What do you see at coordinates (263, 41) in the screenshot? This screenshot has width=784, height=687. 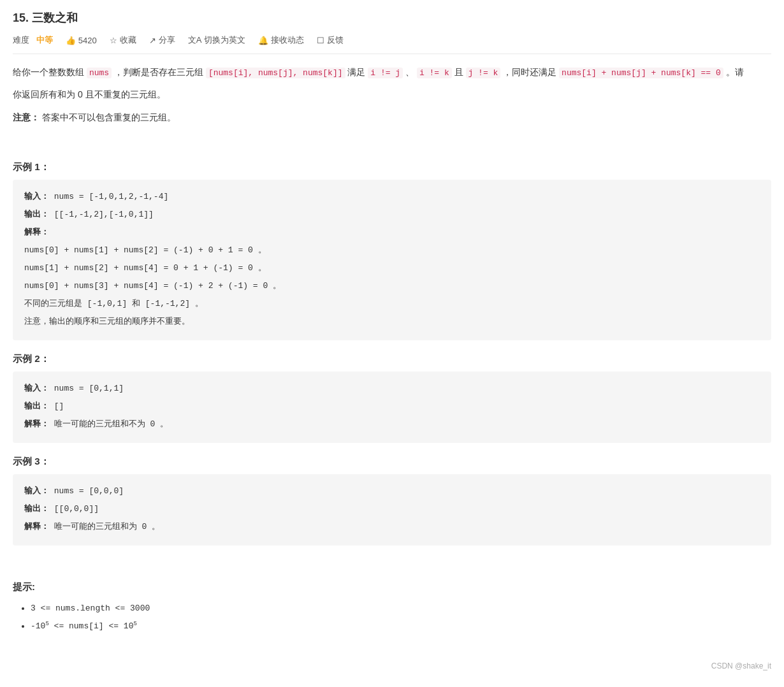 I see `bell-icon: 🔔` at bounding box center [263, 41].